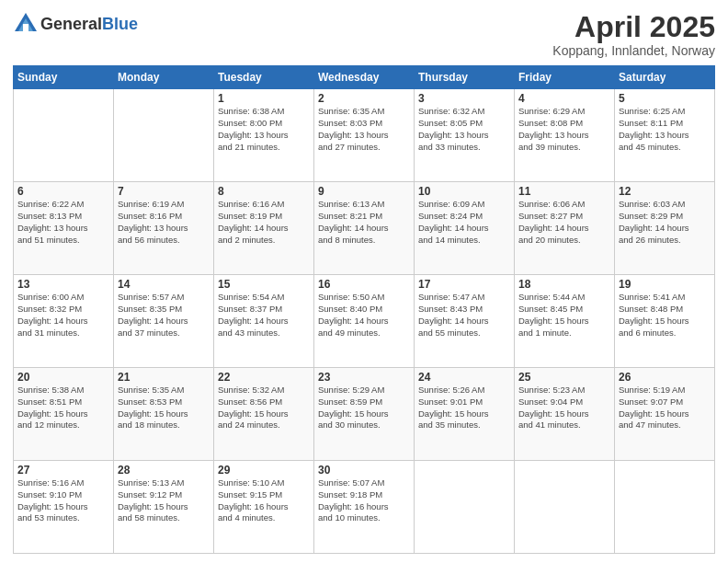 This screenshot has width=728, height=563. I want to click on day-detail: Sunrise: 5:19 AM Sunset: 9:07 PM Dayligh…, so click(665, 408).